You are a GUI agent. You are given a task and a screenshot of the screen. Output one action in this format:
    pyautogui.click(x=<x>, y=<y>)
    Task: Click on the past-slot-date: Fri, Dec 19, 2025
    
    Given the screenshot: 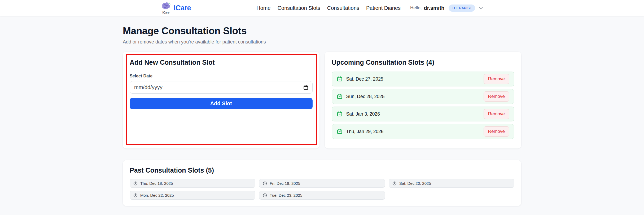 What is the action you would take?
    pyautogui.click(x=285, y=183)
    